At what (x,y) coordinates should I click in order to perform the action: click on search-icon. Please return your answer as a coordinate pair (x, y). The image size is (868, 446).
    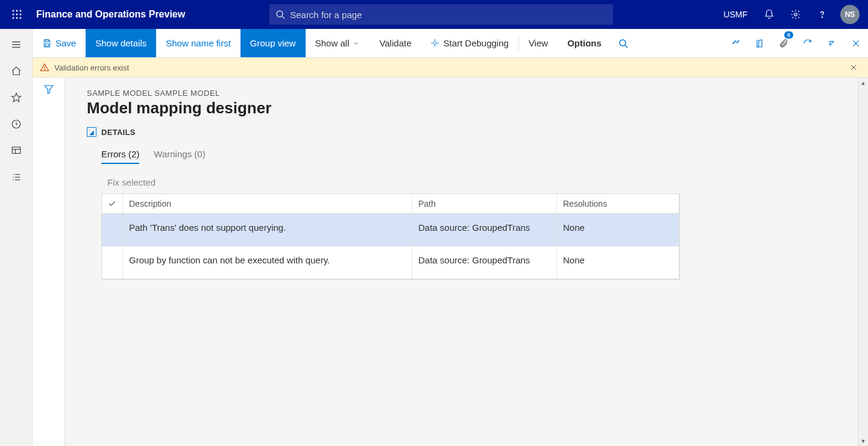
    Looking at the image, I should click on (280, 14).